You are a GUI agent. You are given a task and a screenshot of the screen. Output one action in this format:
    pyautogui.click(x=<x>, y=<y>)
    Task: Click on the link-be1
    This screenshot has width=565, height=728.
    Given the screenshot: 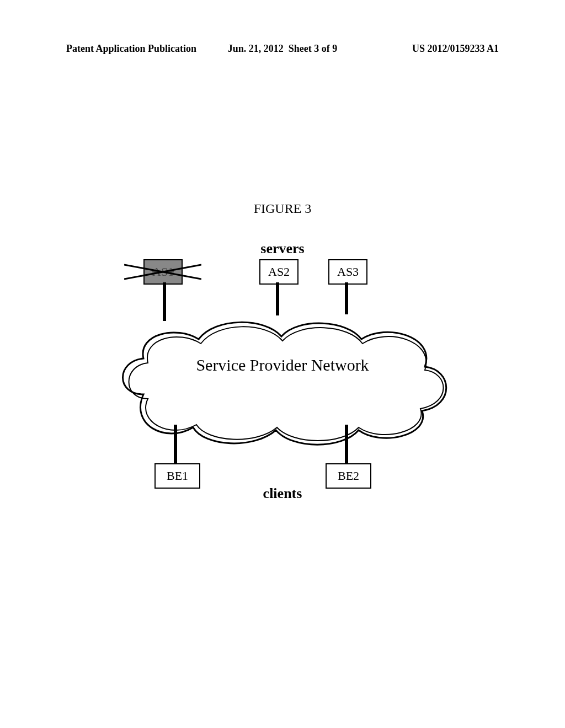 What is the action you would take?
    pyautogui.click(x=175, y=445)
    